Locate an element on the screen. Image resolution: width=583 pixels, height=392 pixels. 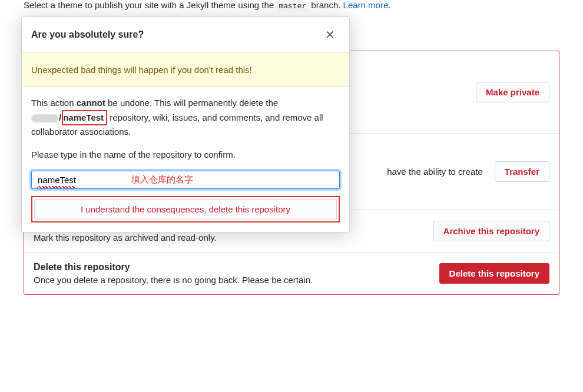
confirm-repo-input is located at coordinates (186, 180).